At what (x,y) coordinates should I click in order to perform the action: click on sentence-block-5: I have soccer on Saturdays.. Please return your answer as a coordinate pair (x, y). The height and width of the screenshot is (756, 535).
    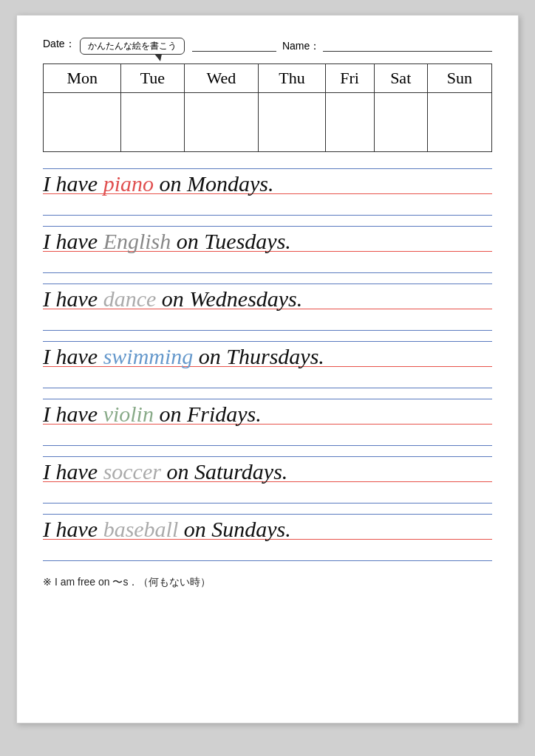
    Looking at the image, I should click on (268, 483).